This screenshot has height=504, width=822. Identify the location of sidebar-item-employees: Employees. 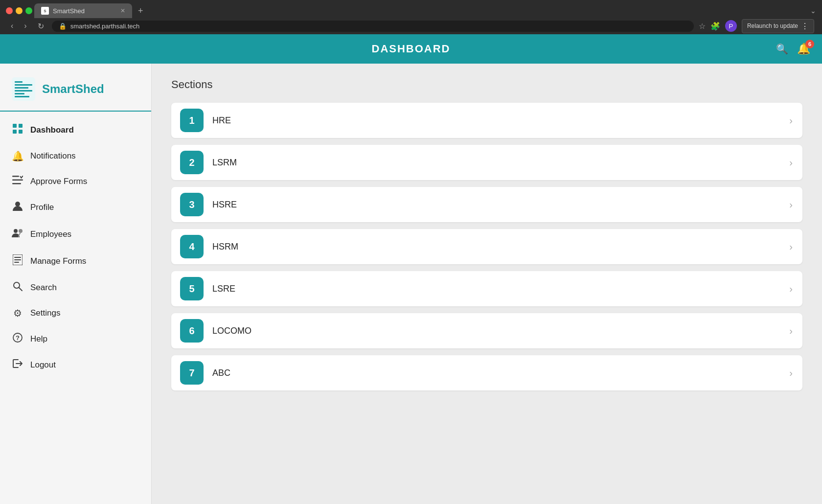
(75, 234).